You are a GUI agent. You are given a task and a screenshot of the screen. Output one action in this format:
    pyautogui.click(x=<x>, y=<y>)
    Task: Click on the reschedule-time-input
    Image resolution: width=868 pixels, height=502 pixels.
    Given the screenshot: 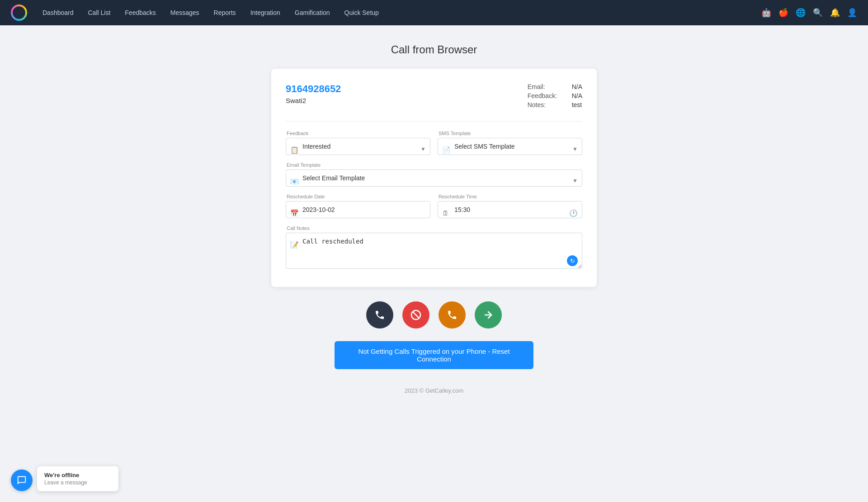 What is the action you would take?
    pyautogui.click(x=510, y=210)
    